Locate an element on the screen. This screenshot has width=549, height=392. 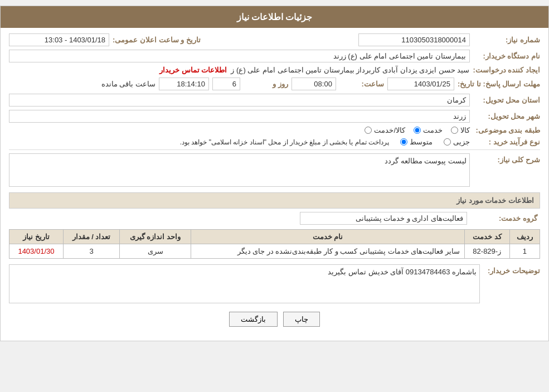
purchase-description: پرداخت تمام یا بخشی از مبلغ خریدار از مح… is located at coordinates (284, 142).